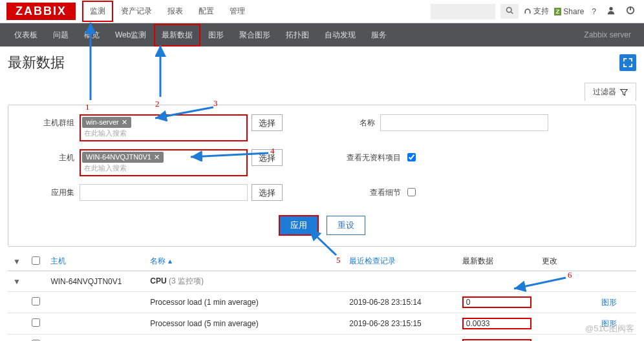 This screenshot has height=341, width=644. I want to click on hostgroup-label: 主机群组, so click(50, 121).